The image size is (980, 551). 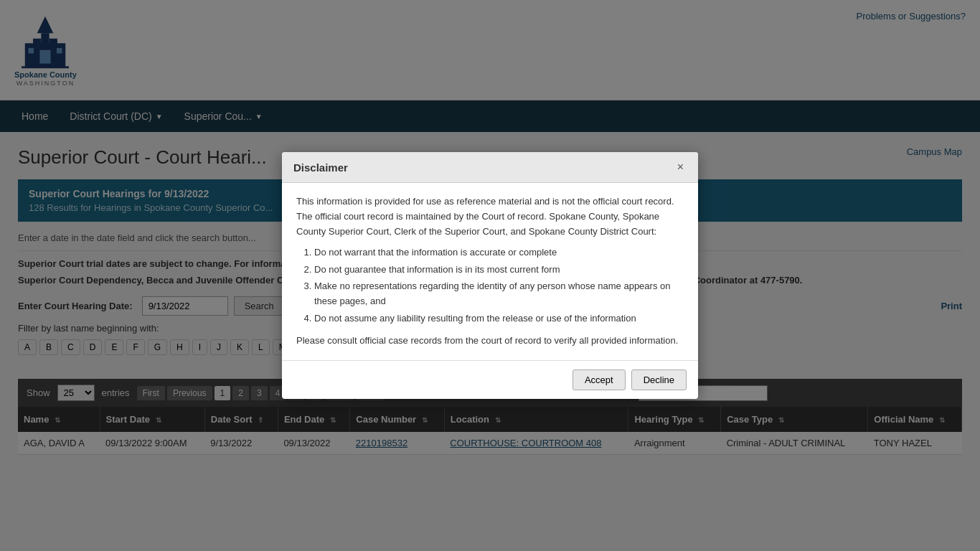 What do you see at coordinates (499, 294) in the screenshot?
I see `modal-list-item: Make no representations regarding the id…` at bounding box center [499, 294].